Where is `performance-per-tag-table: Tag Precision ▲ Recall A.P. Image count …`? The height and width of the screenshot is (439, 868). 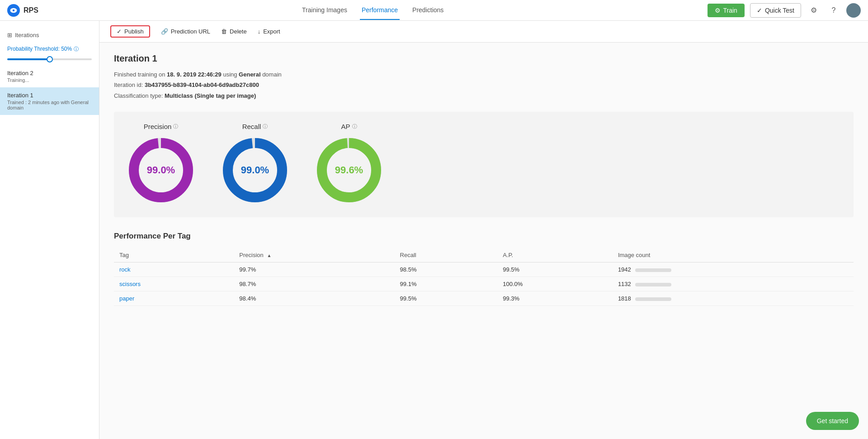
performance-per-tag-table: Tag Precision ▲ Recall A.P. Image count … is located at coordinates (484, 277).